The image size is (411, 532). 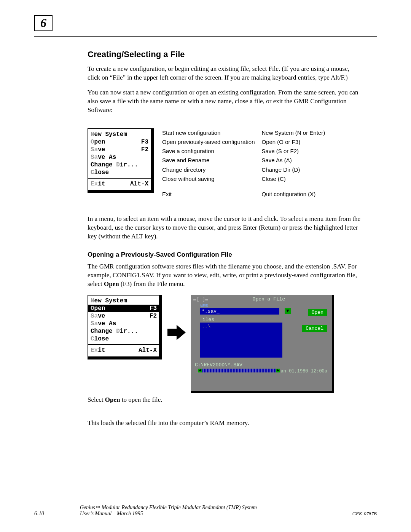 What do you see at coordinates (225, 54) in the screenshot?
I see `section-title: Creating/Selecting a File` at bounding box center [225, 54].